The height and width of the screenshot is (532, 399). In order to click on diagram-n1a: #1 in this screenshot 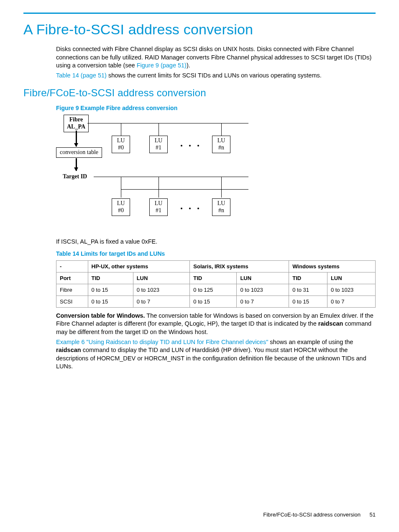, I will do `click(159, 147)`.